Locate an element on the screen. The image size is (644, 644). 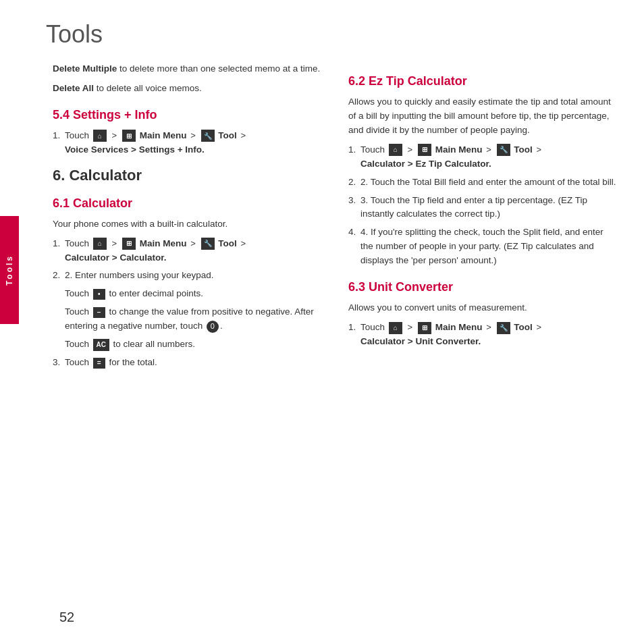
section-63-intro: Allows you to convert units of measureme… is located at coordinates (483, 308).